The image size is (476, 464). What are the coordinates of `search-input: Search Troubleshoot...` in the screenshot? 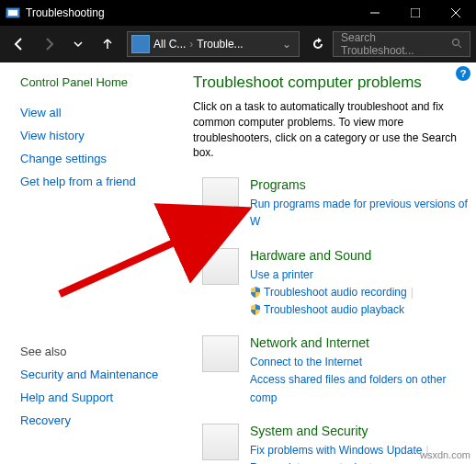 It's located at (402, 44).